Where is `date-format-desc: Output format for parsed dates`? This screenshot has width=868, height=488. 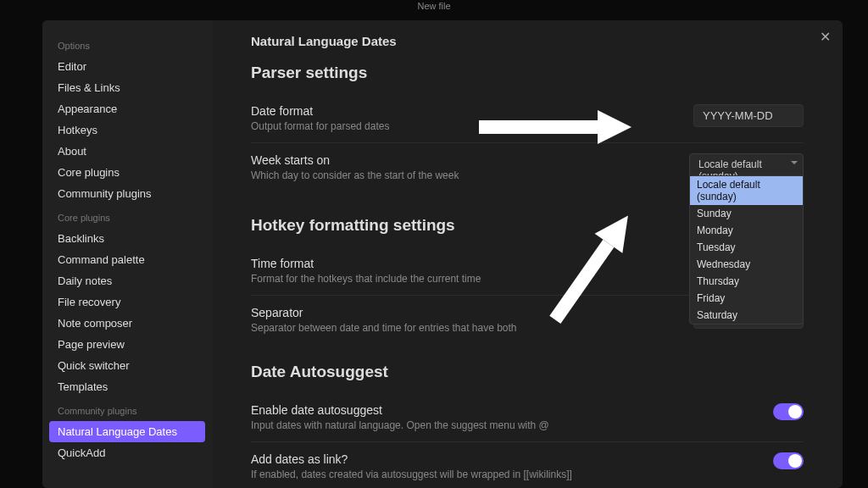 date-format-desc: Output format for parsed dates is located at coordinates (320, 126).